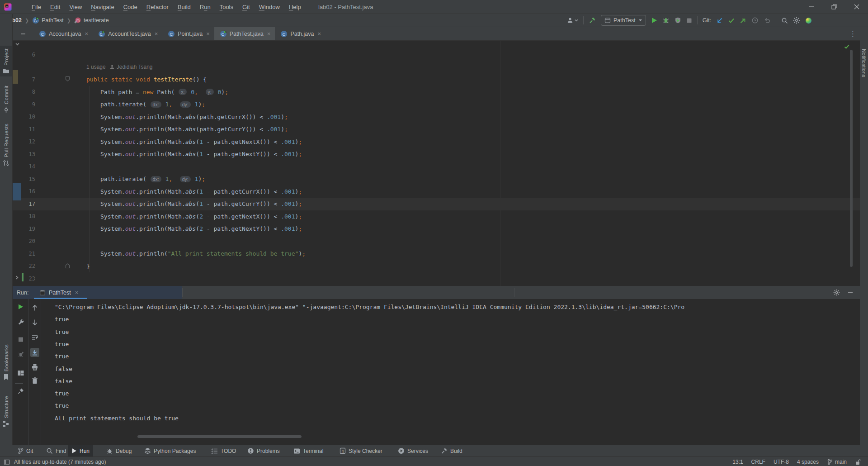 This screenshot has height=466, width=868. Describe the element at coordinates (436, 154) in the screenshot. I see `code-line: 13System.out.println(Math.abs(1 - path.g…` at that location.